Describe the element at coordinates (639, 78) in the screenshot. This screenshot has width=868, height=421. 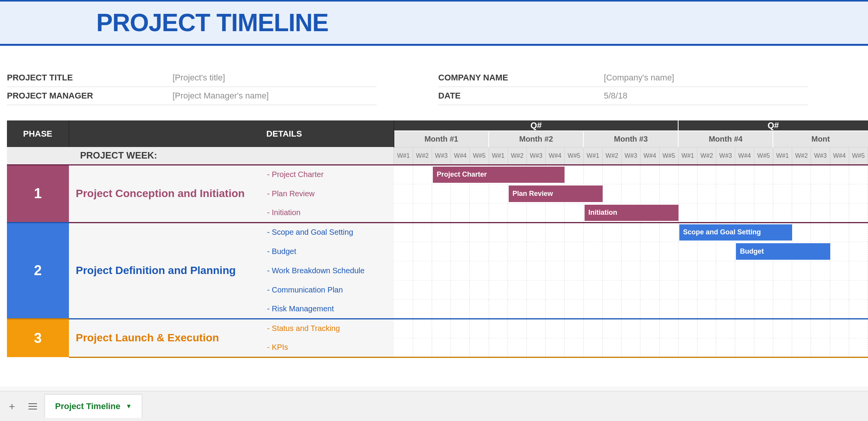
I see `company-name-value: [Company's name]` at that location.